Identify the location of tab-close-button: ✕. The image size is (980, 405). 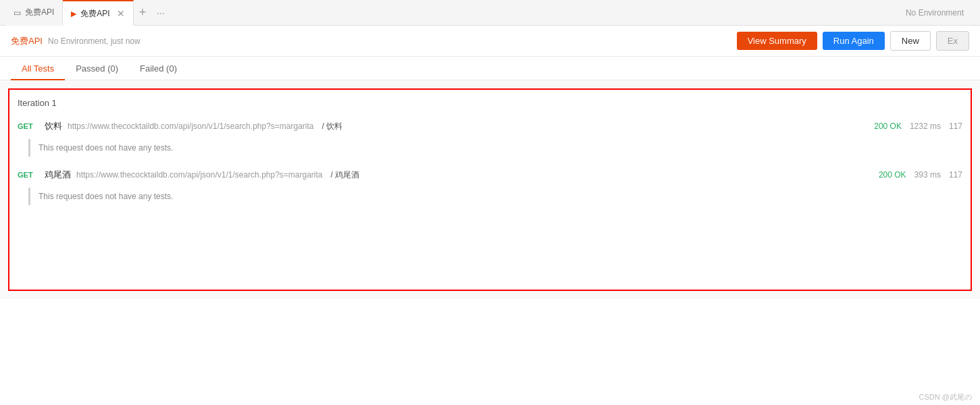
(121, 14).